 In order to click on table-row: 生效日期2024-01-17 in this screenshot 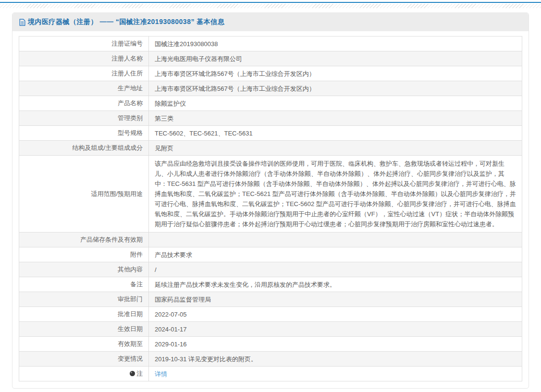, I will do `click(271, 330)`.